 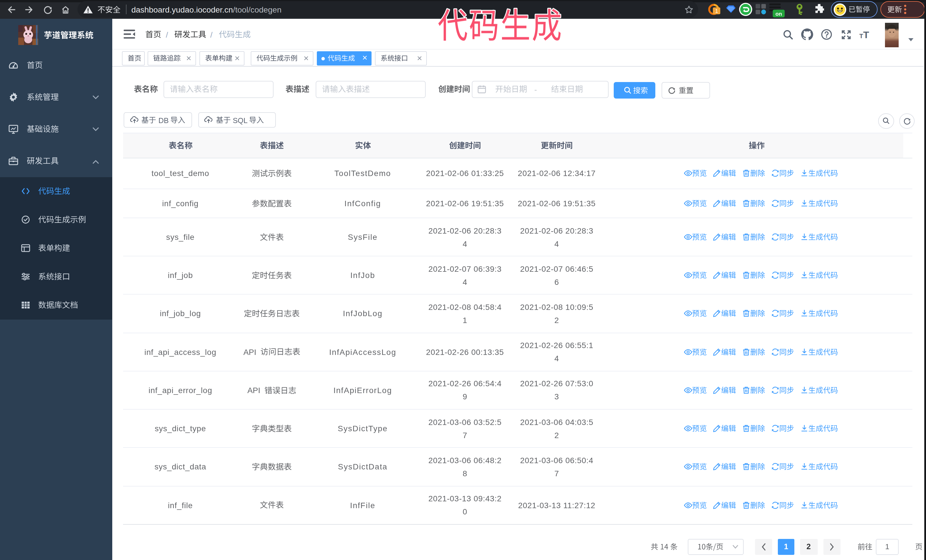 I want to click on svg-text: on, so click(x=779, y=14).